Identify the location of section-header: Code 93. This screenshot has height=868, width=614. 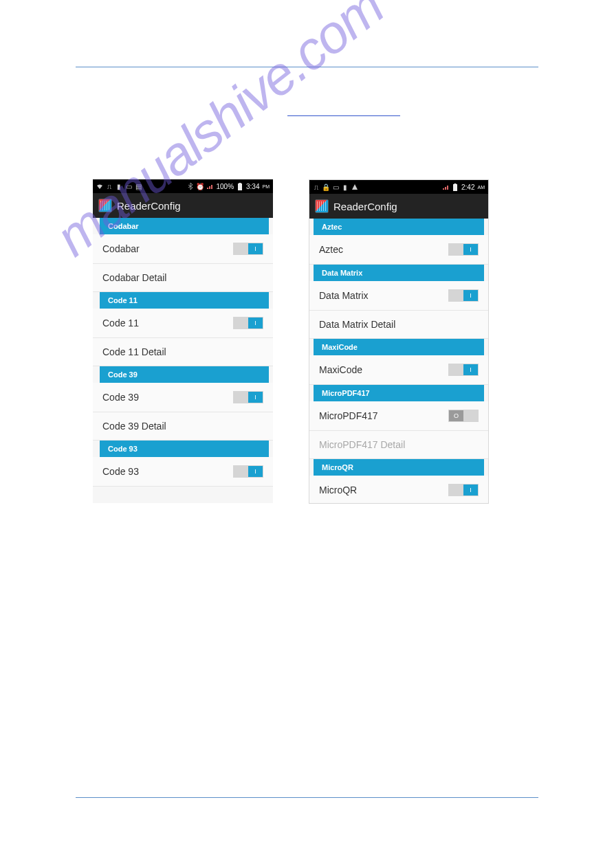
(184, 449).